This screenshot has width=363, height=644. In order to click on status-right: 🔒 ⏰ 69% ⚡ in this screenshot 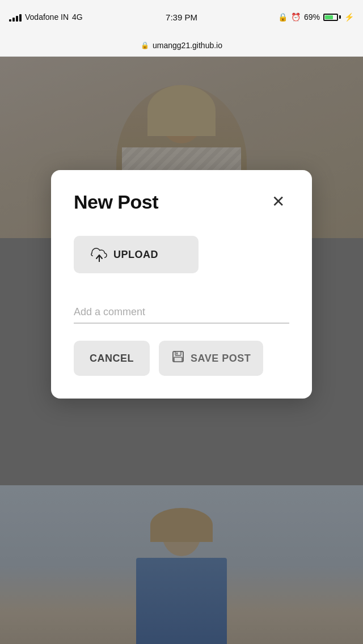, I will do `click(316, 17)`.